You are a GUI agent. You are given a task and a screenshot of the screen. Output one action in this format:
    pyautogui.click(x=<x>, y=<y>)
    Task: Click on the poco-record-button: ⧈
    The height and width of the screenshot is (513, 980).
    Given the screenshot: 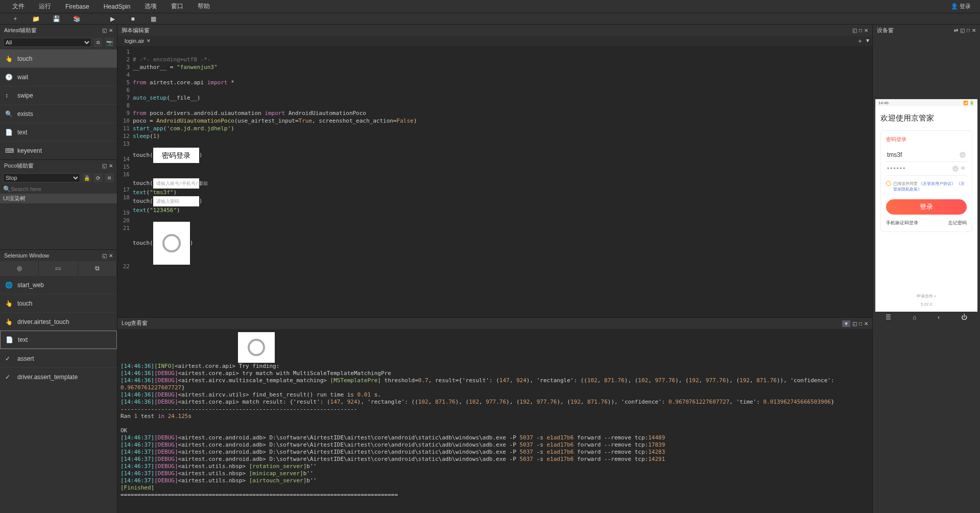 What is the action you would take?
    pyautogui.click(x=109, y=178)
    